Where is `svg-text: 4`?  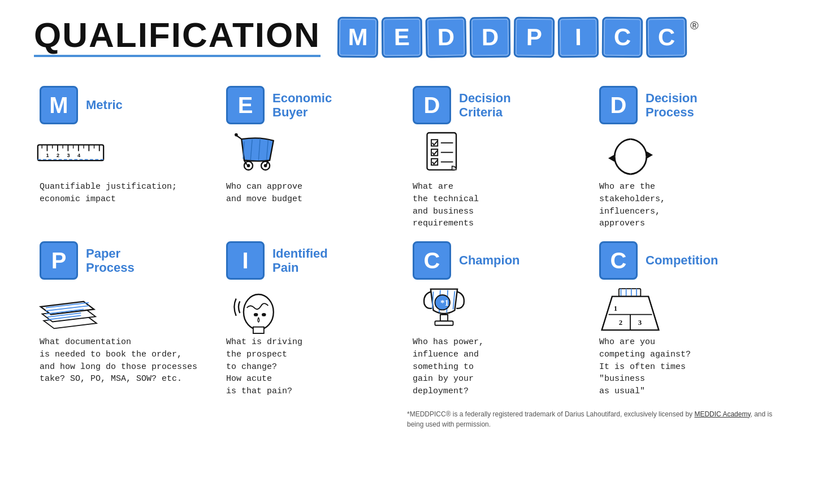
svg-text: 4 is located at coordinates (79, 155).